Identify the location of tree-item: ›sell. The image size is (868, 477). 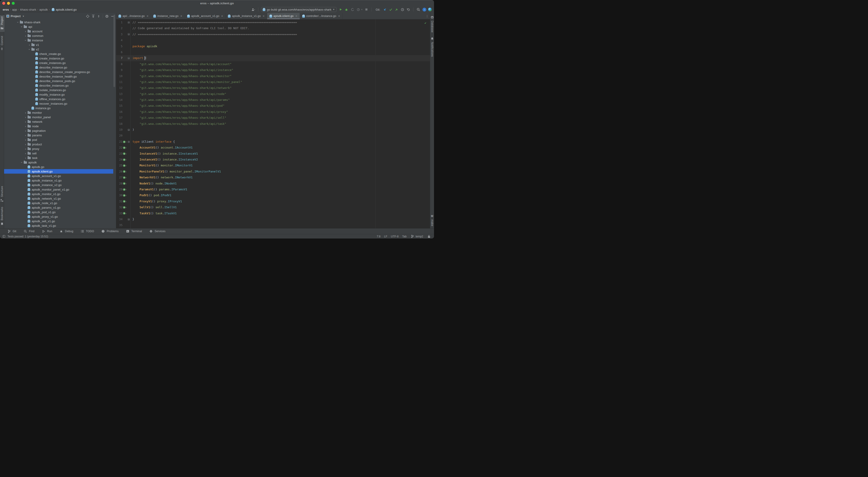
(59, 153).